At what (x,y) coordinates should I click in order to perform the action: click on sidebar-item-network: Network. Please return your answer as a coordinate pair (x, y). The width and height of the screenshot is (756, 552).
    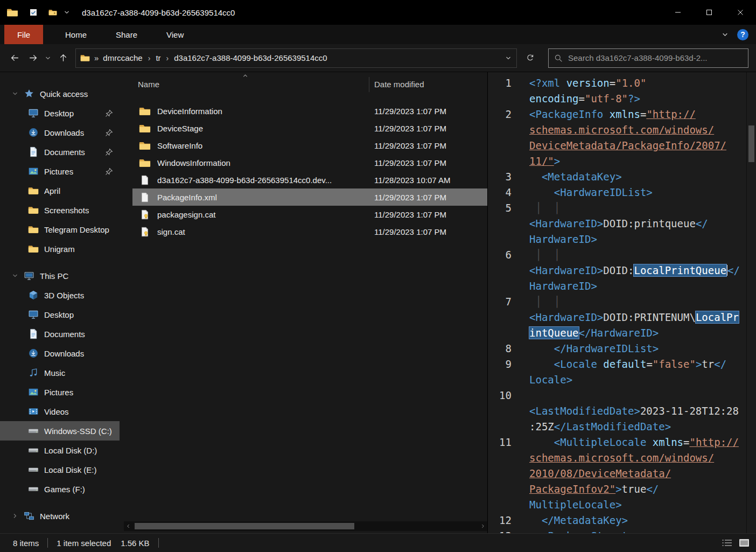
    Looking at the image, I should click on (60, 516).